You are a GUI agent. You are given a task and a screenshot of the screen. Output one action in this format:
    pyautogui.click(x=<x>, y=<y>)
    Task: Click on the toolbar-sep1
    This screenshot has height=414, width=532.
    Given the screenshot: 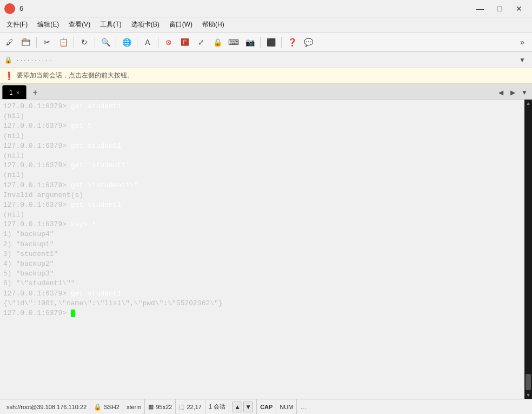 What is the action you would take?
    pyautogui.click(x=37, y=42)
    